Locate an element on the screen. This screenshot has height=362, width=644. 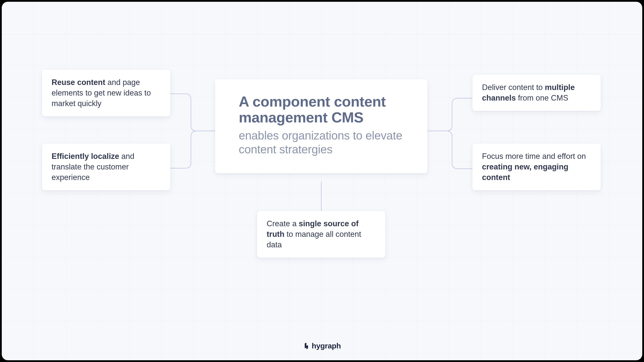
center-node: A component content management CMS enabl… is located at coordinates (321, 126).